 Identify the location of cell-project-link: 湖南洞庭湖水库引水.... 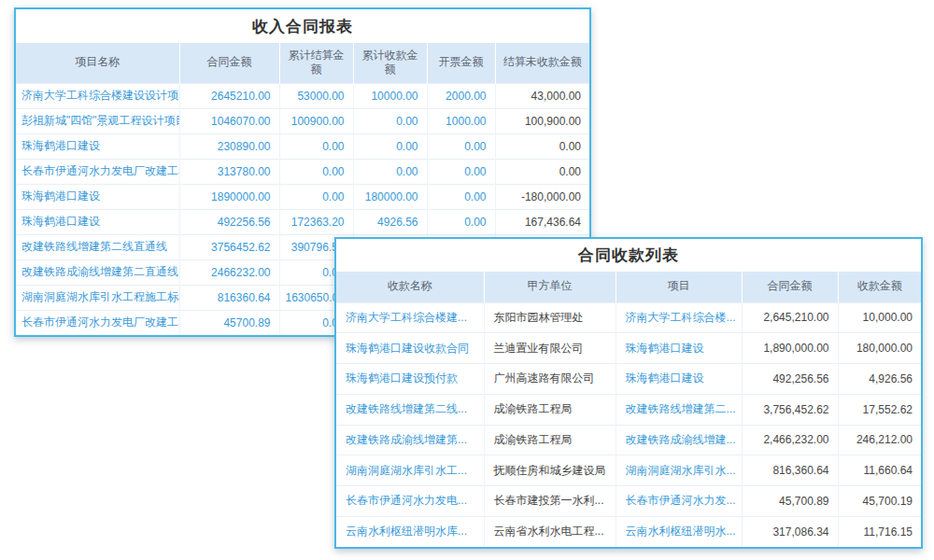
(678, 470).